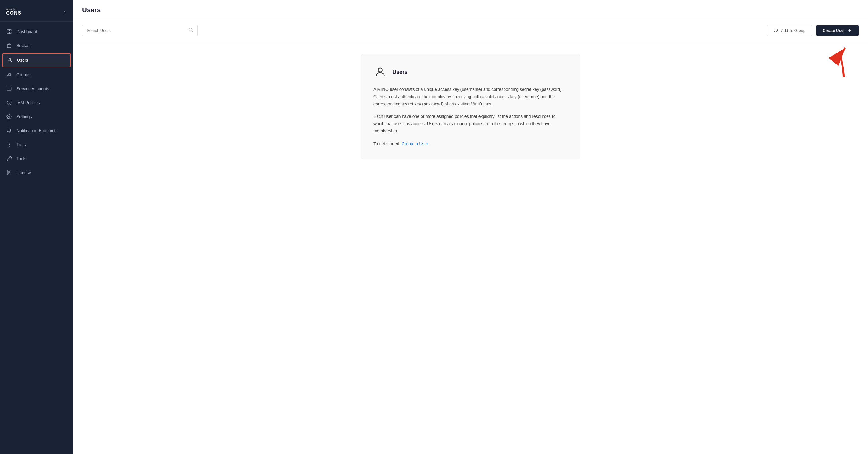 Image resolution: width=868 pixels, height=454 pixels. I want to click on page-header: Users, so click(470, 9).